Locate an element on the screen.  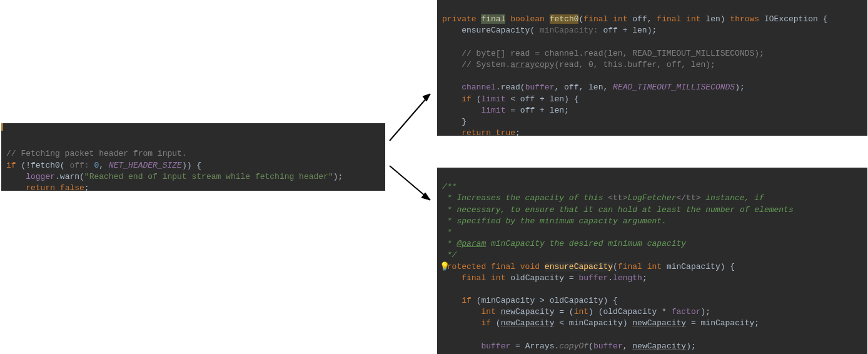
javadoc-tag: </tt> is located at coordinates (688, 198).